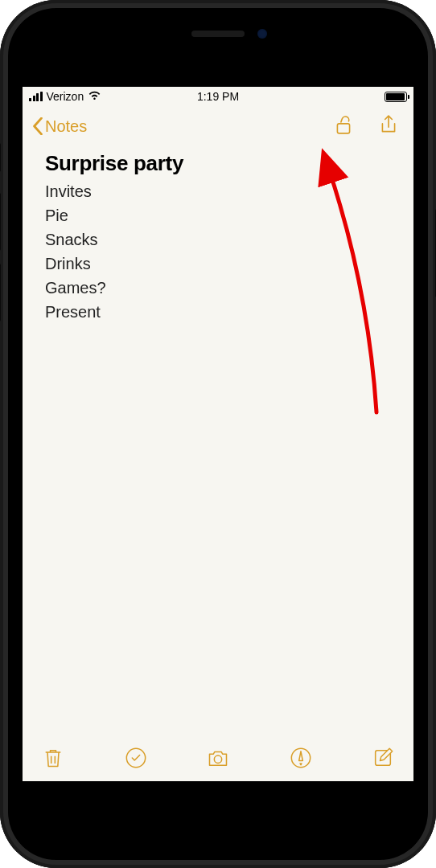  What do you see at coordinates (218, 96) in the screenshot?
I see `time-label: 1:19 PM` at bounding box center [218, 96].